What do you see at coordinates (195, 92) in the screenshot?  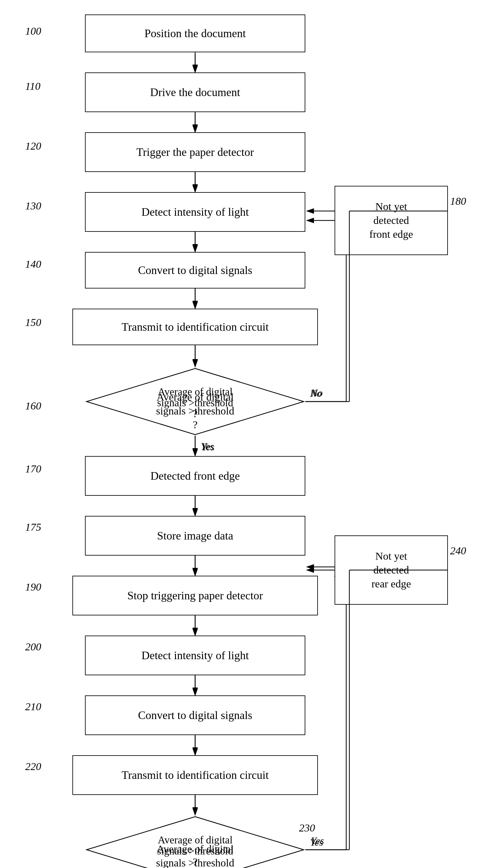 I see `box-drive-document: Drive the document` at bounding box center [195, 92].